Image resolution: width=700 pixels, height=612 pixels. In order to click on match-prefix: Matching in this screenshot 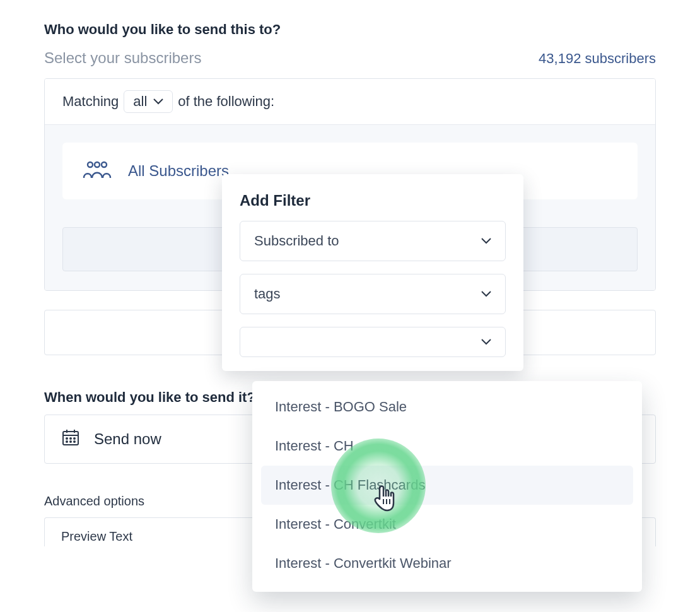, I will do `click(91, 102)`.